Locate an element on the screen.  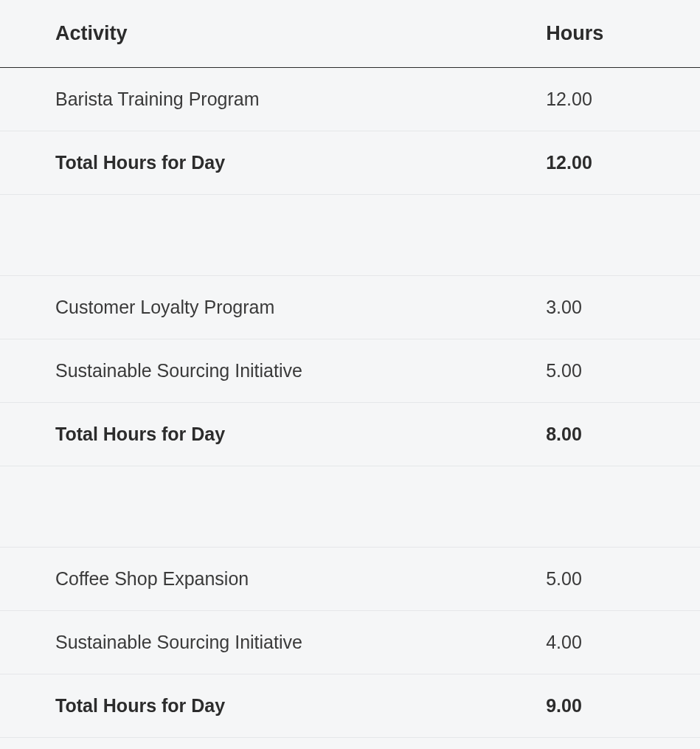
trailing-spacer is located at coordinates (350, 744).